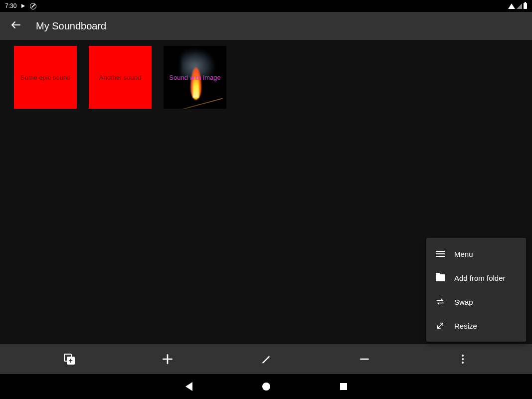 The image size is (532, 399). Describe the element at coordinates (189, 387) in the screenshot. I see `nav-back-button` at that location.